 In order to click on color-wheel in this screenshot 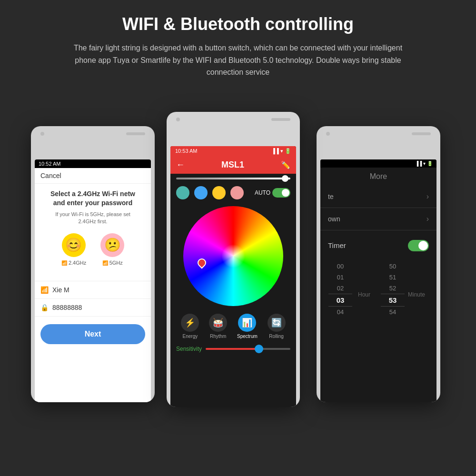, I will do `click(233, 256)`.